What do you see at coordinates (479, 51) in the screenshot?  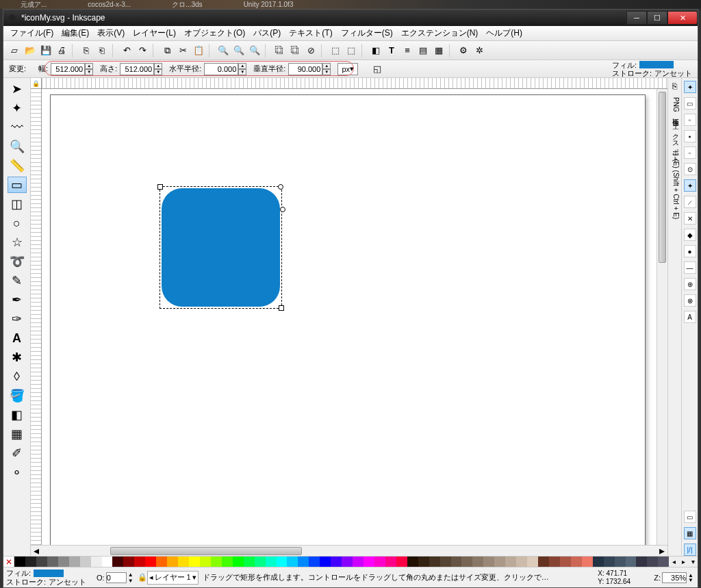 I see `docprops-button: ✲` at bounding box center [479, 51].